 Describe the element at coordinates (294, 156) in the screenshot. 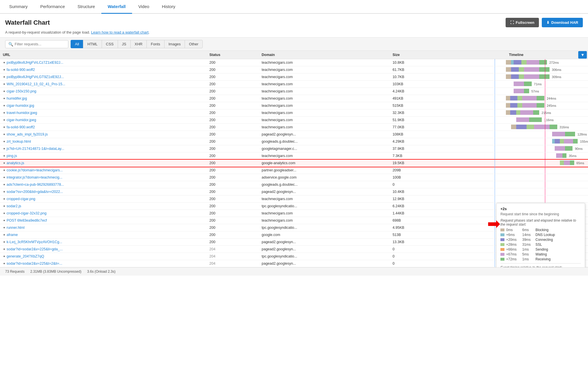

I see `table-row: ✦ping.js200teachmecigars.com7.3KB35ms` at that location.